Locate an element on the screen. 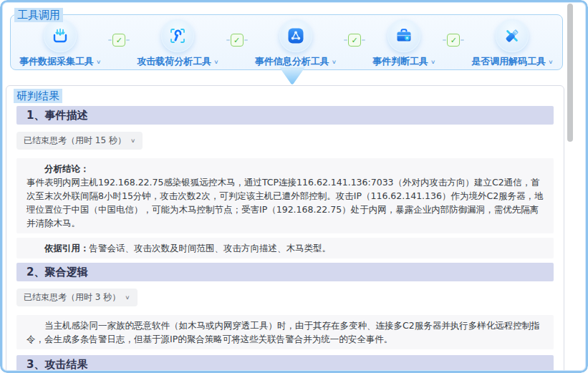 This screenshot has width=588, height=373. tool-node-label: 攻击载荷分析工具 ∨ is located at coordinates (178, 62).